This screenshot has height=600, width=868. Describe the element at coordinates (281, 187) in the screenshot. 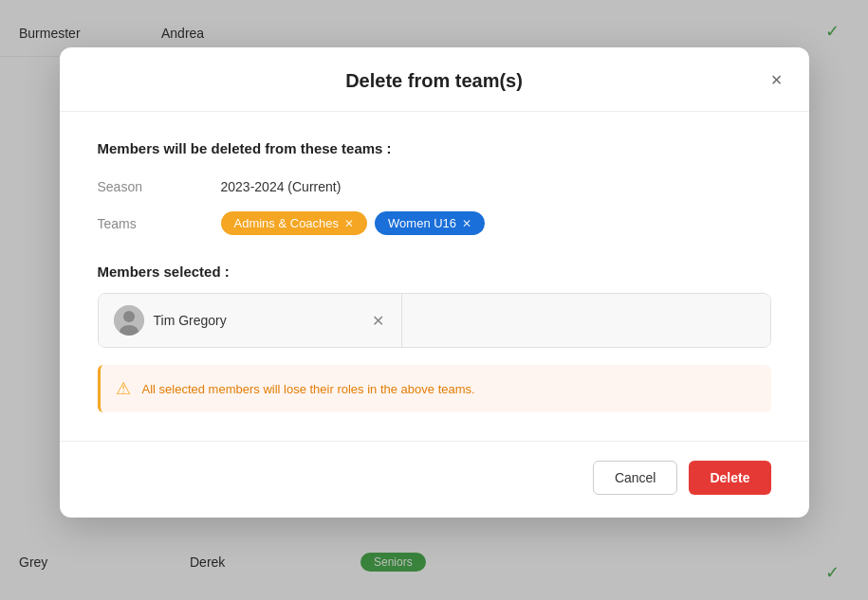

I see `season-value: 2023-2024 (Current)` at that location.